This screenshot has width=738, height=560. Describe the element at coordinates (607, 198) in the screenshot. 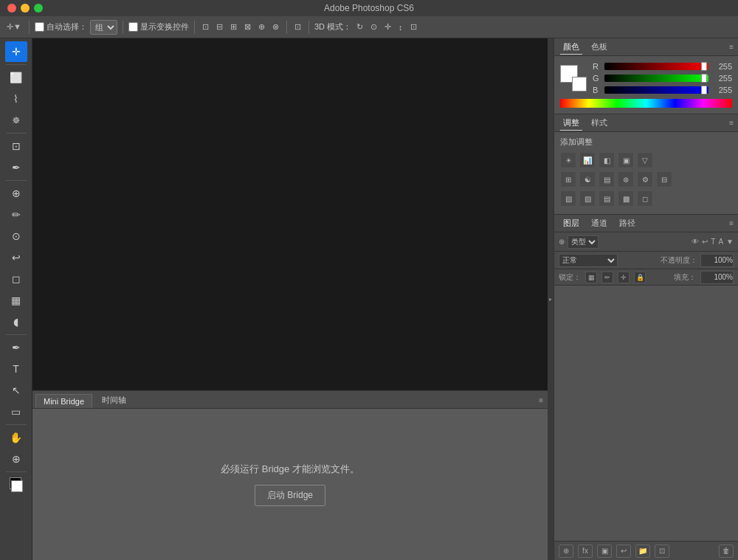

I see `threshold-adj-icon: ▤` at that location.